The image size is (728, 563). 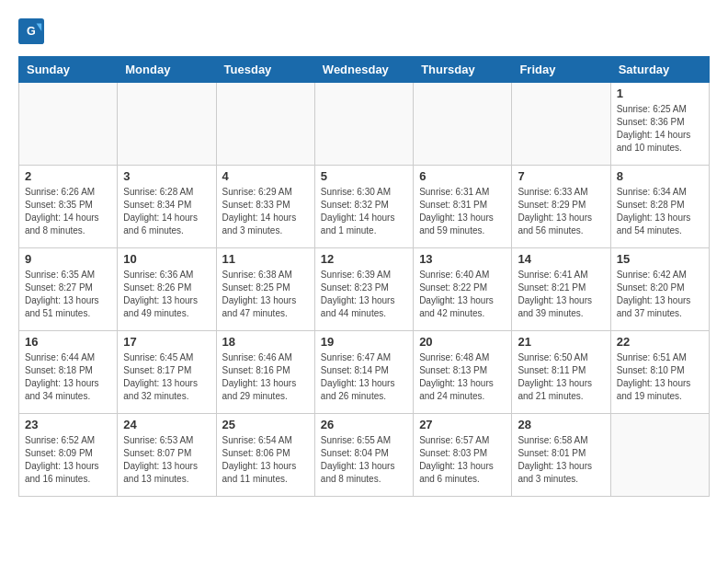 I want to click on day-info: Sunrise: 6:44 AM Sunset: 8:18 PM Dayligh…, so click(x=68, y=377).